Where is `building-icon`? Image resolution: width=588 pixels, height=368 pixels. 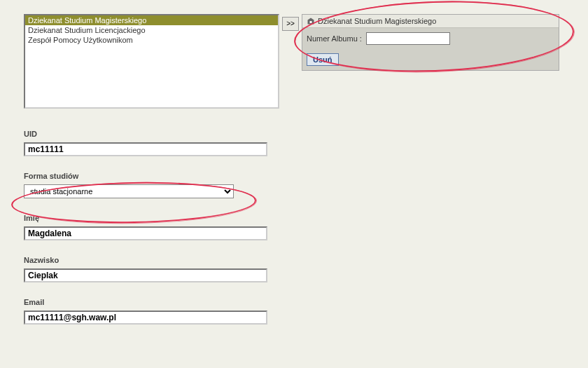
building-icon is located at coordinates (311, 21).